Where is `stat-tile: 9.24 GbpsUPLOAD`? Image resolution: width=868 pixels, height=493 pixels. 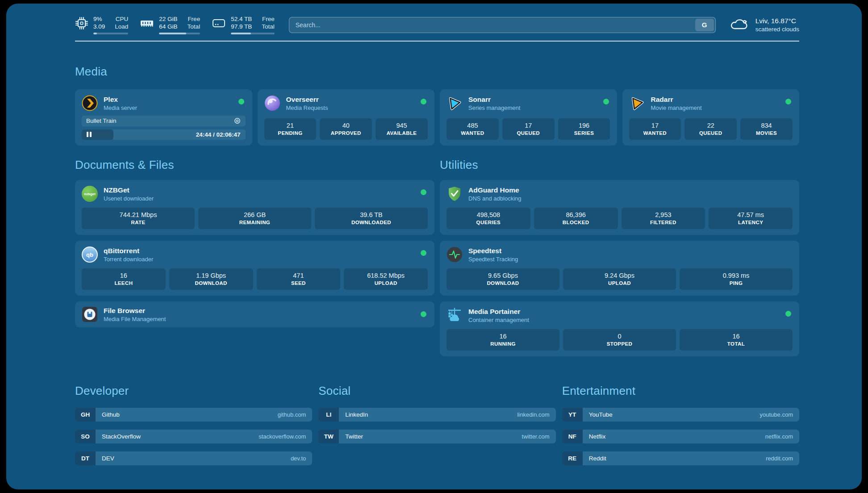 stat-tile: 9.24 GbpsUPLOAD is located at coordinates (620, 279).